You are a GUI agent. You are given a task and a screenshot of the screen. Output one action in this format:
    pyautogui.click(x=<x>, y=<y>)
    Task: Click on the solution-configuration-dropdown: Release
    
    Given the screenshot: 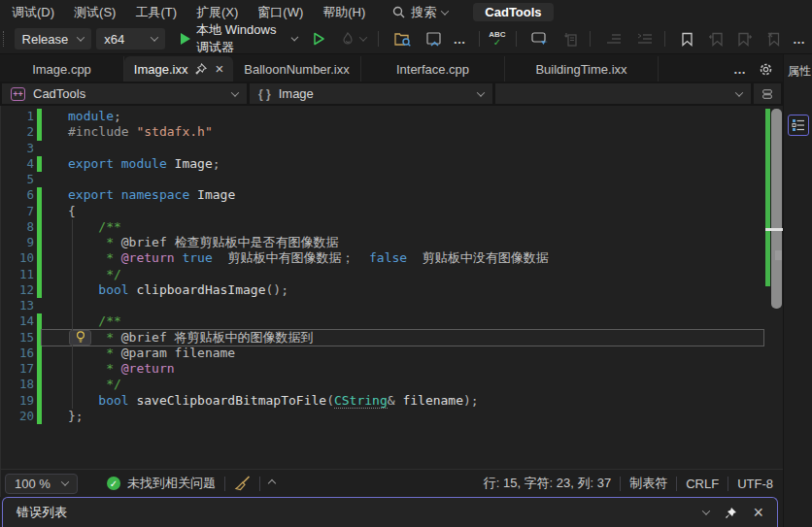 What is the action you would take?
    pyautogui.click(x=53, y=39)
    